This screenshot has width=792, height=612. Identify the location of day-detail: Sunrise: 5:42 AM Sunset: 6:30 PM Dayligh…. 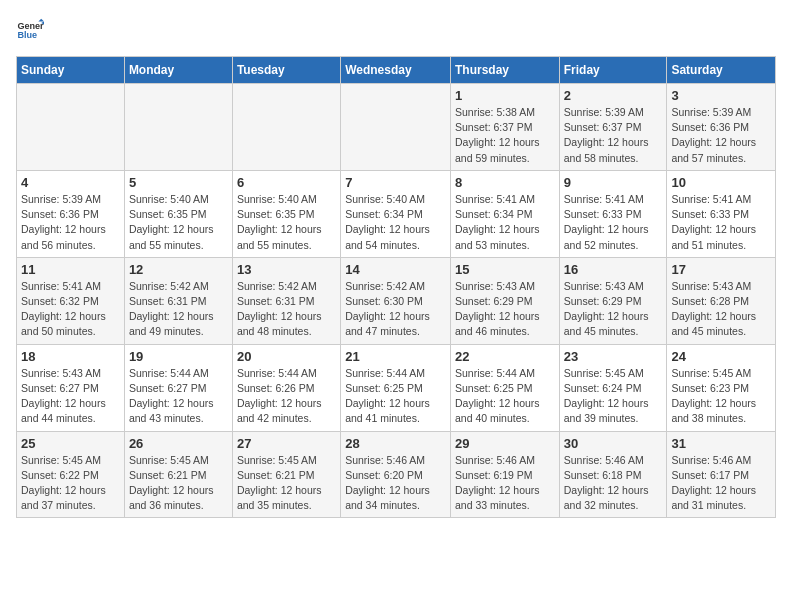
(396, 310).